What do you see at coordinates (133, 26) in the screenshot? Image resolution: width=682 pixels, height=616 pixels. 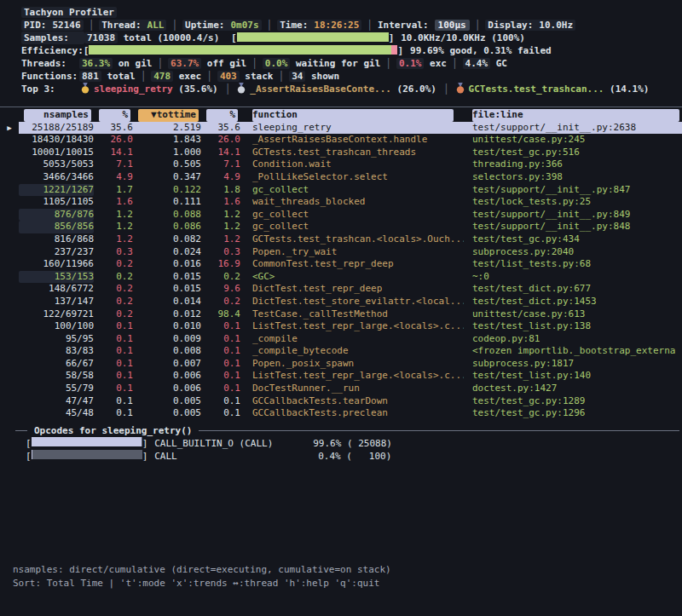 I see `thread-selector: Thread:ALL` at bounding box center [133, 26].